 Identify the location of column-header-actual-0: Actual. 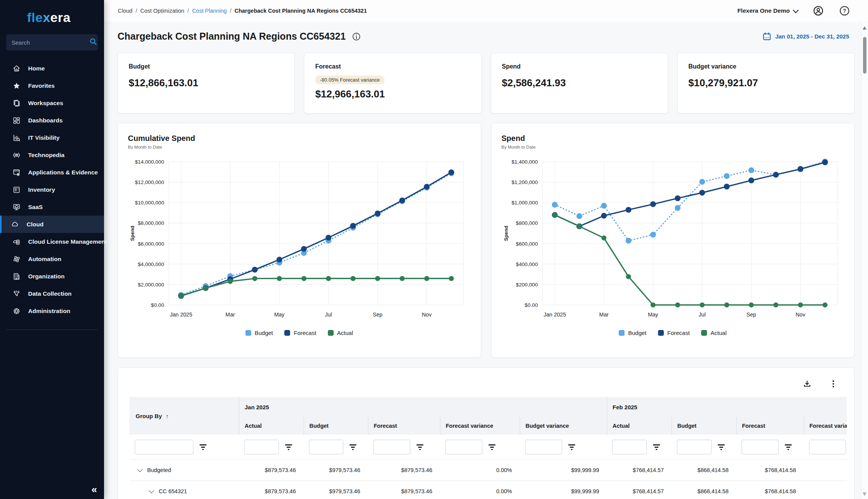
(271, 426).